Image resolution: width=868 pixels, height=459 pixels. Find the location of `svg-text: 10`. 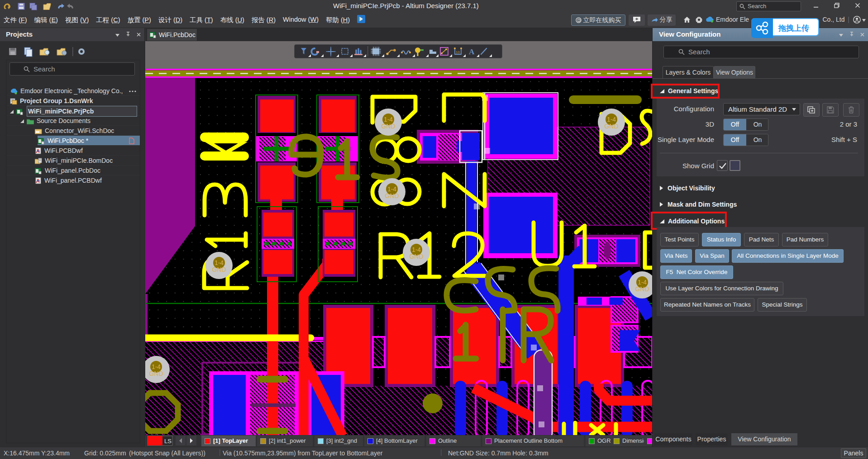

svg-text: 10 is located at coordinates (458, 52).